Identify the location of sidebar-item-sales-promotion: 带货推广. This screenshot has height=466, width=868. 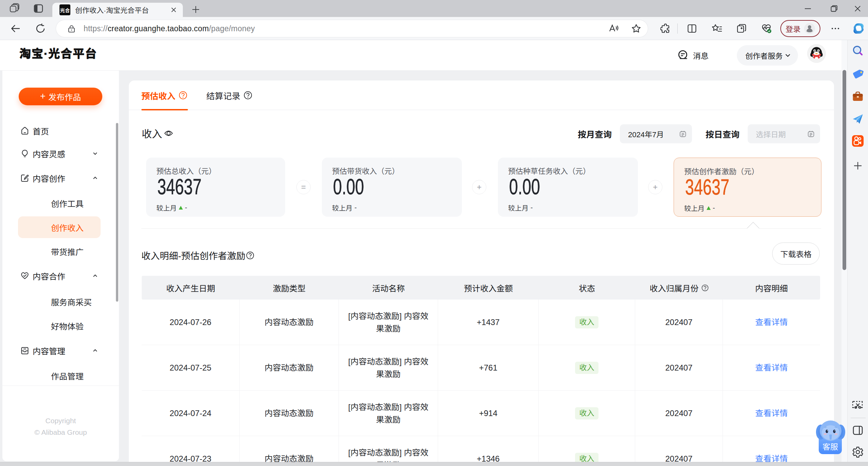
(60, 251).